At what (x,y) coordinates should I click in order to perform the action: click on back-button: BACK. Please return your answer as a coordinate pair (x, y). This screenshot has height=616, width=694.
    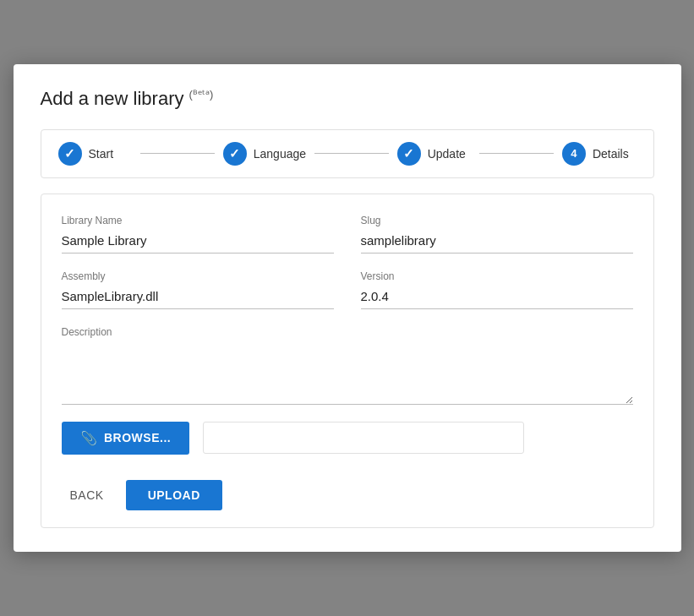
    Looking at the image, I should click on (87, 495).